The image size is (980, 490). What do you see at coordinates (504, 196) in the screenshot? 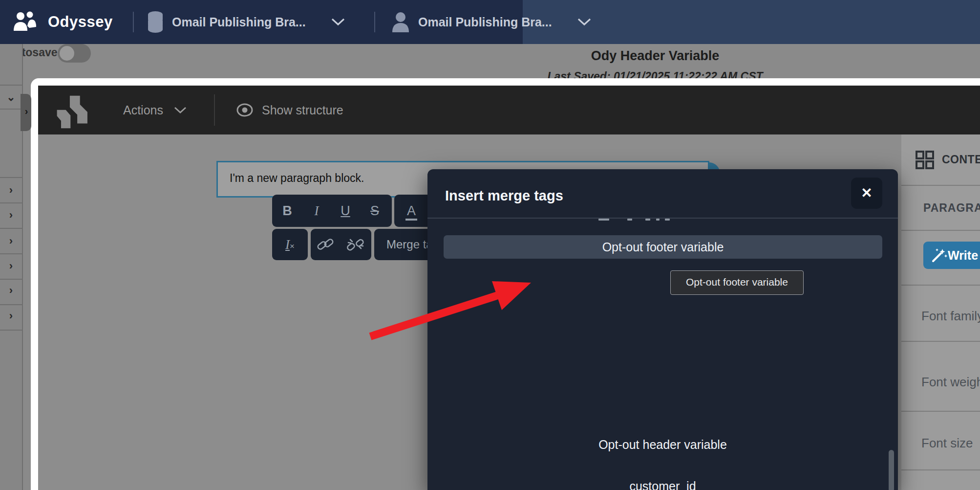
I see `modal-title: Insert merge tags` at bounding box center [504, 196].